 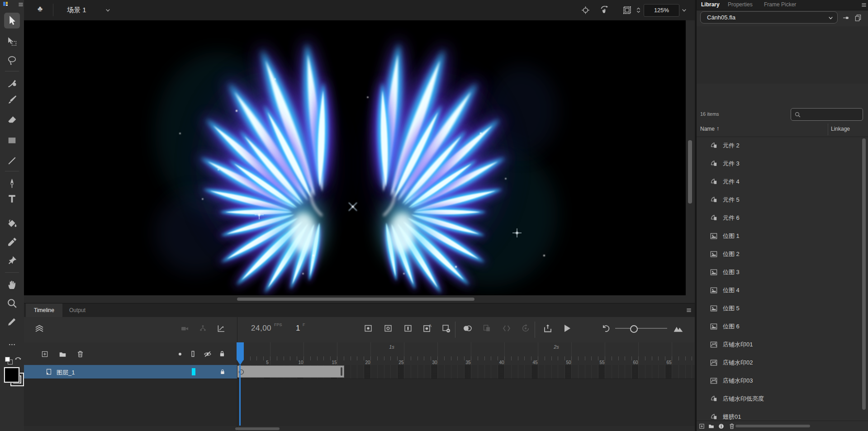 What do you see at coordinates (779, 272) in the screenshot?
I see `library-item: 位图 3` at bounding box center [779, 272].